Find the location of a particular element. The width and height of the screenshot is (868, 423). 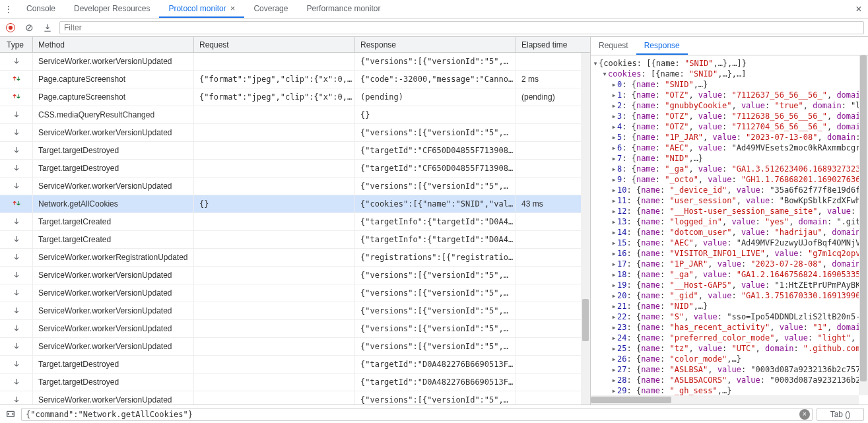

tree-node: 23: {name: "has_recent_activity", value:… is located at coordinates (730, 327).